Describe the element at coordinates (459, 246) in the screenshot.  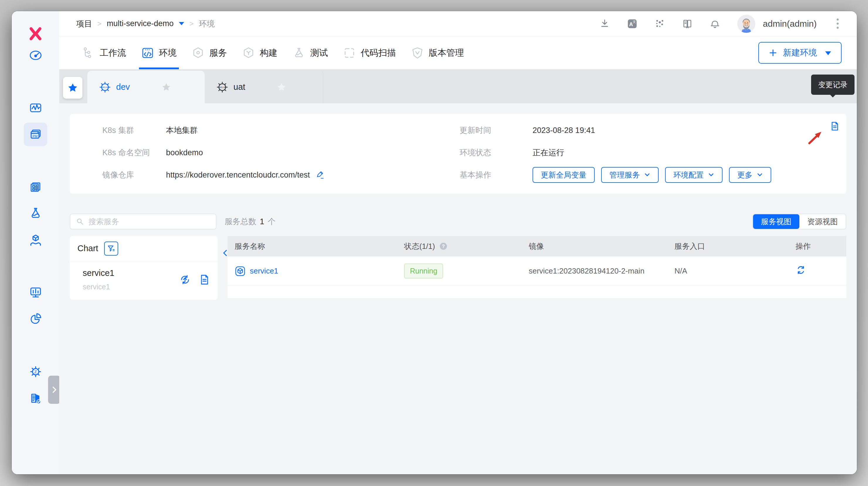
I see `col-header-status: 状态(1/1) ?` at that location.